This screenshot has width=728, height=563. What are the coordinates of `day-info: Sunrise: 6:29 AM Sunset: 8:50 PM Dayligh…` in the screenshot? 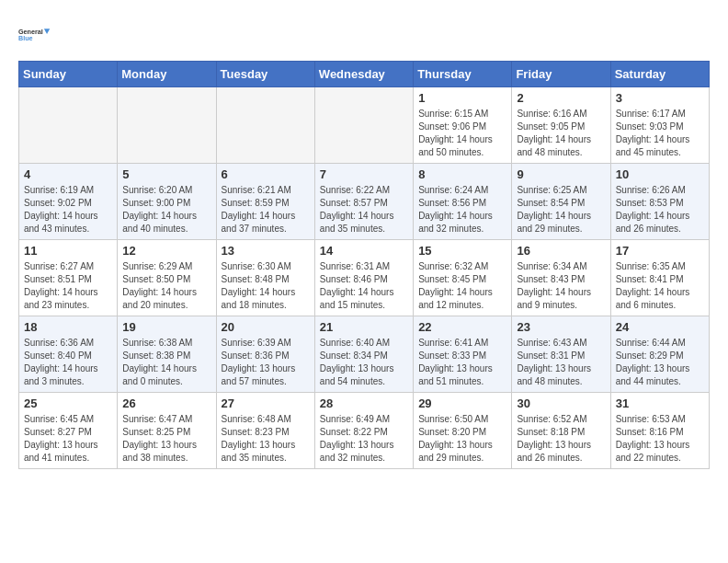 It's located at (166, 286).